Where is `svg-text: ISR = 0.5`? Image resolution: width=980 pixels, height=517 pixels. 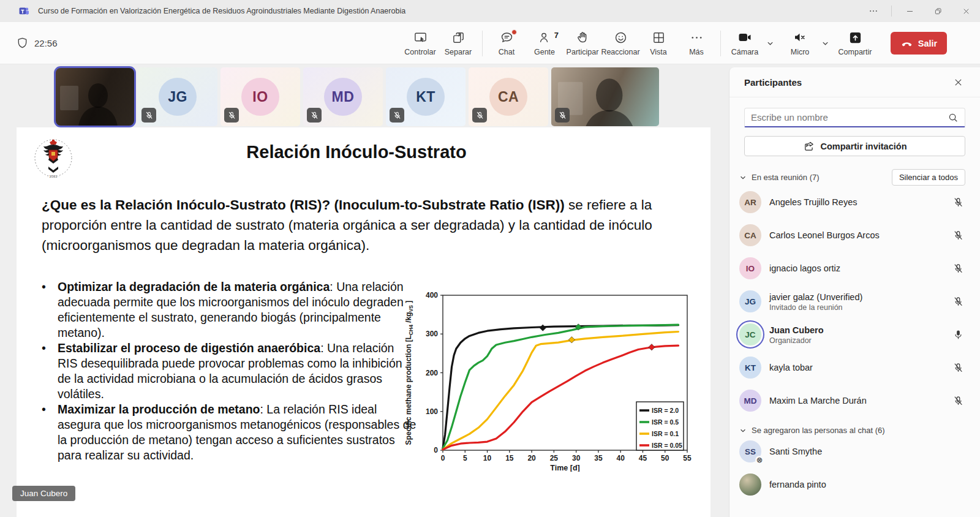 svg-text: ISR = 0.5 is located at coordinates (665, 422).